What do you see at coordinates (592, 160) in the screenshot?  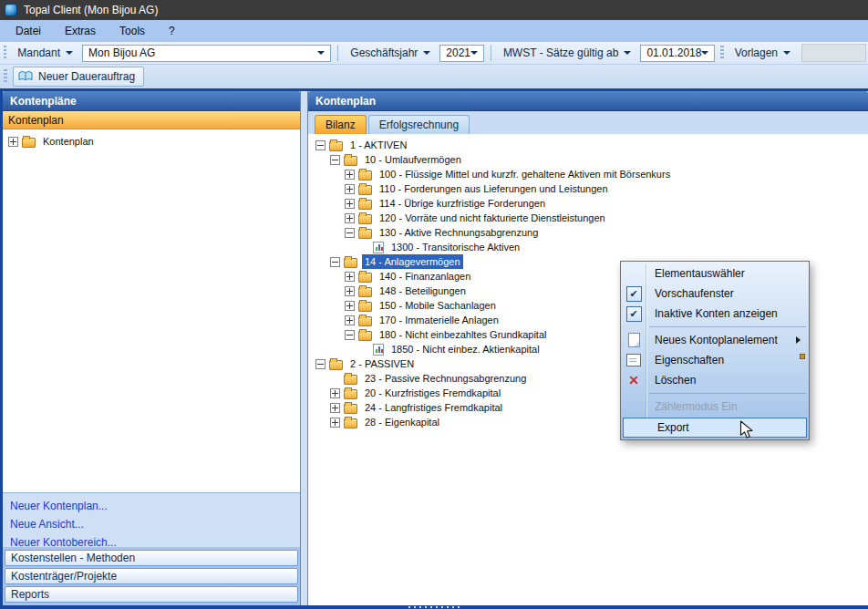 I see `tree-row-10-umlaufvermögen: 10 - Umlaufvermögen` at bounding box center [592, 160].